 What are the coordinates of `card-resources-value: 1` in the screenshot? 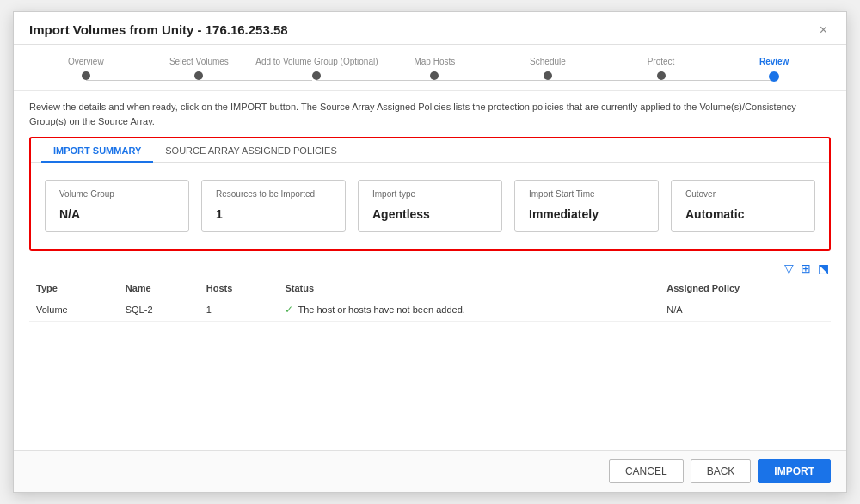 It's located at (219, 214).